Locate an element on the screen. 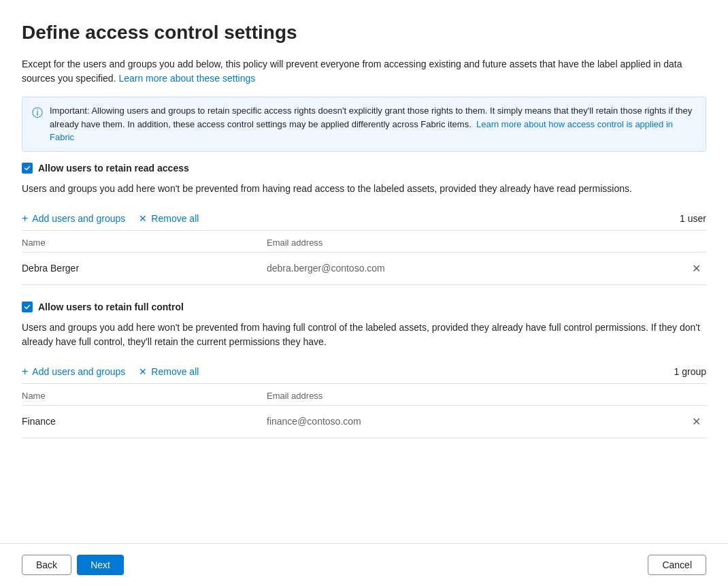  full-control-checkbox is located at coordinates (27, 307).